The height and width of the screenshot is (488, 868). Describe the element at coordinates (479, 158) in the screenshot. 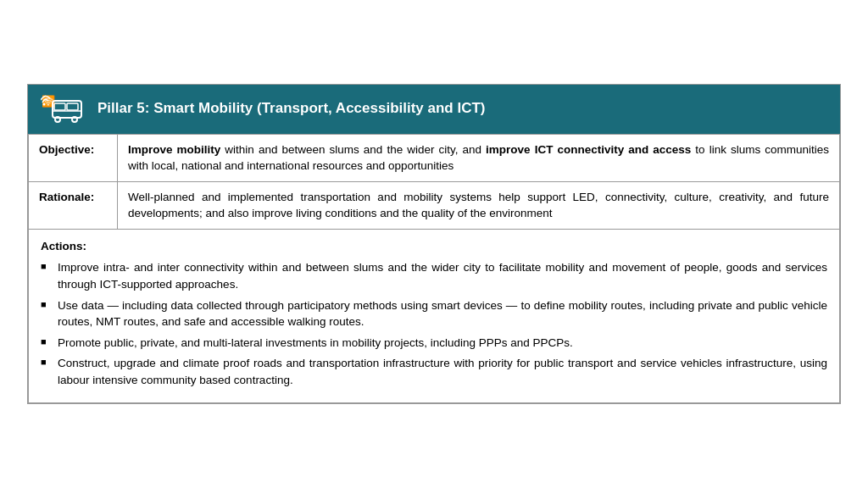

I see `objective-content: Improve mobility within and between slum…` at that location.